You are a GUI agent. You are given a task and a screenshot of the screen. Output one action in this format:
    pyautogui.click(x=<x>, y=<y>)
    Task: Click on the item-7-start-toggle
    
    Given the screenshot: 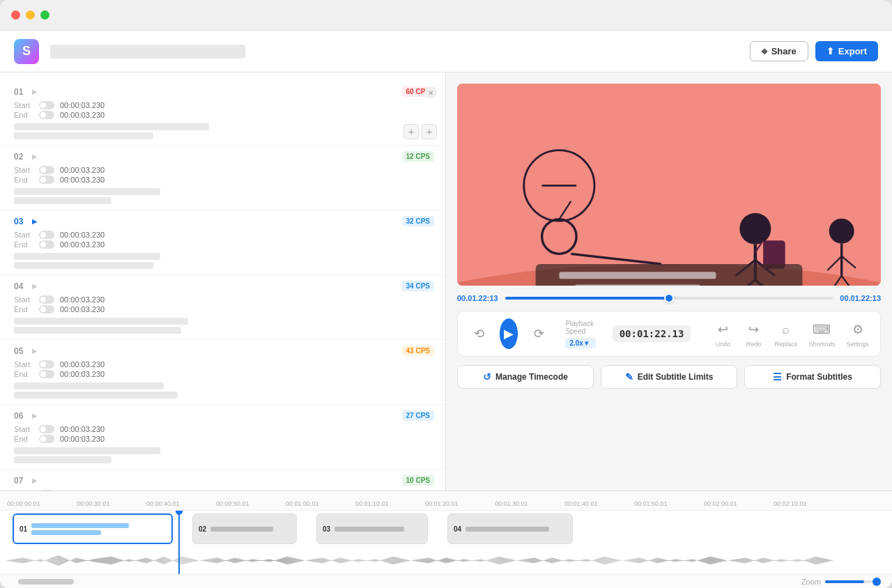 What is the action you would take?
    pyautogui.click(x=47, y=490)
    